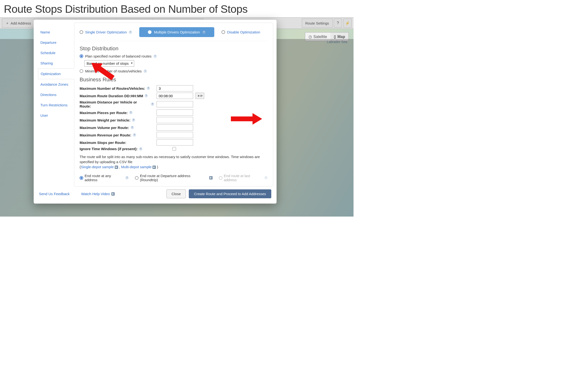 The height and width of the screenshot is (385, 588). I want to click on business-rule-row: Maximum Distance per Vehicle or Route:?, so click(173, 104).